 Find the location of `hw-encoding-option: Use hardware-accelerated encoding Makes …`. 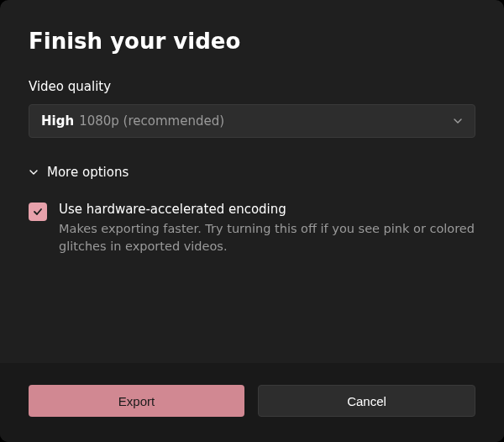

hw-encoding-option: Use hardware-accelerated encoding Makes … is located at coordinates (252, 229).